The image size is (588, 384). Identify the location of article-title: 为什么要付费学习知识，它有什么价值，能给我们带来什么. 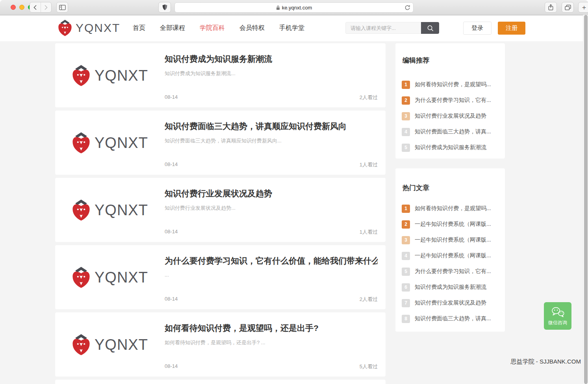
(271, 261).